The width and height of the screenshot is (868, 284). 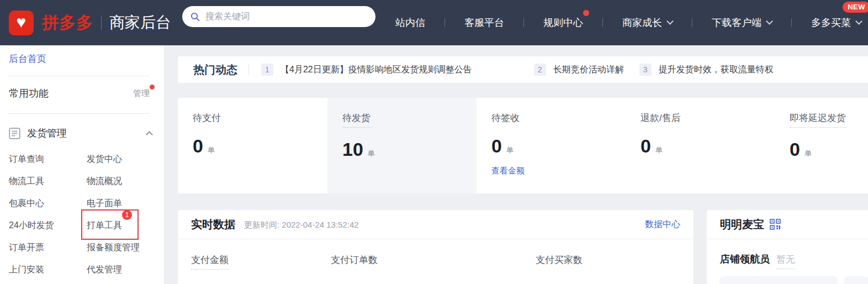 What do you see at coordinates (47, 203) in the screenshot?
I see `sidebar-item-package-center: 包裹中心` at bounding box center [47, 203].